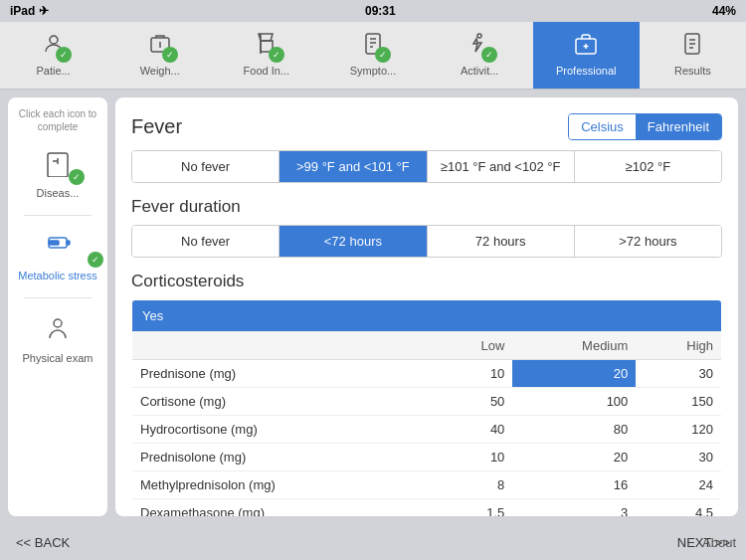  What do you see at coordinates (649, 167) in the screenshot?
I see `temp-102-plus: ≥102 °F` at bounding box center [649, 167].